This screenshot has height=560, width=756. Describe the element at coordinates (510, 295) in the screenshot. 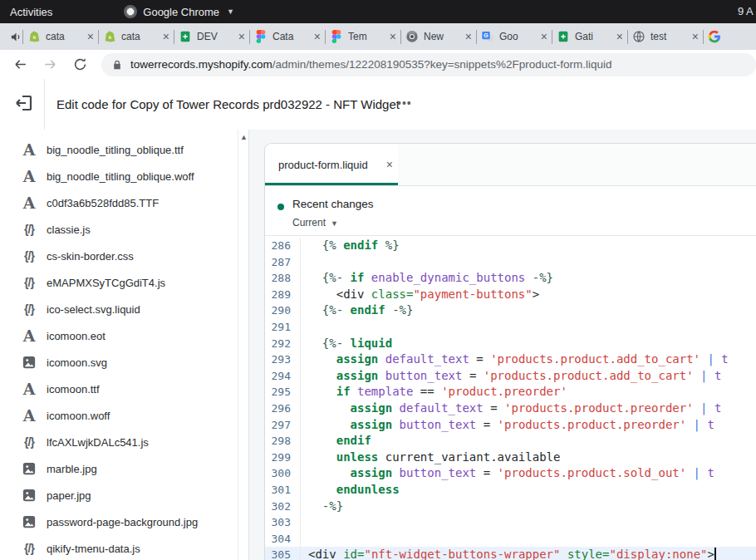

I see `code-line: 289 <div class="payment-buttons">` at that location.